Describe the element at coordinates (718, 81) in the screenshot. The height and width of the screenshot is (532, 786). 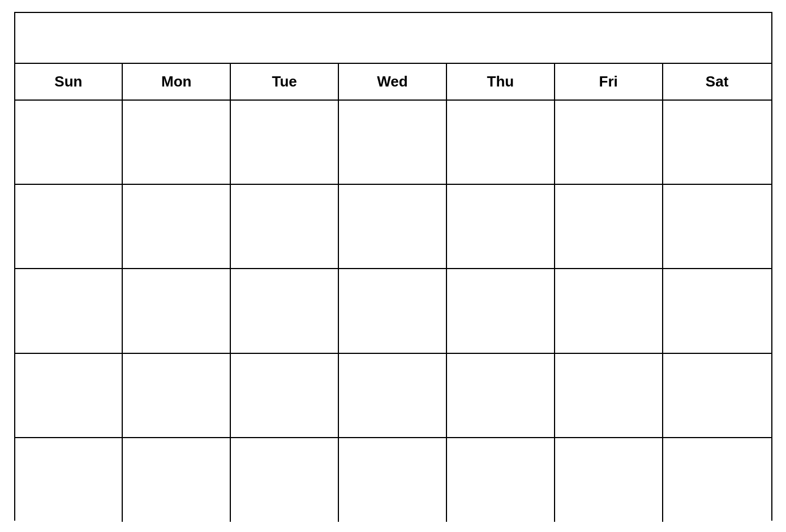
I see `header-sat: Sat` at that location.